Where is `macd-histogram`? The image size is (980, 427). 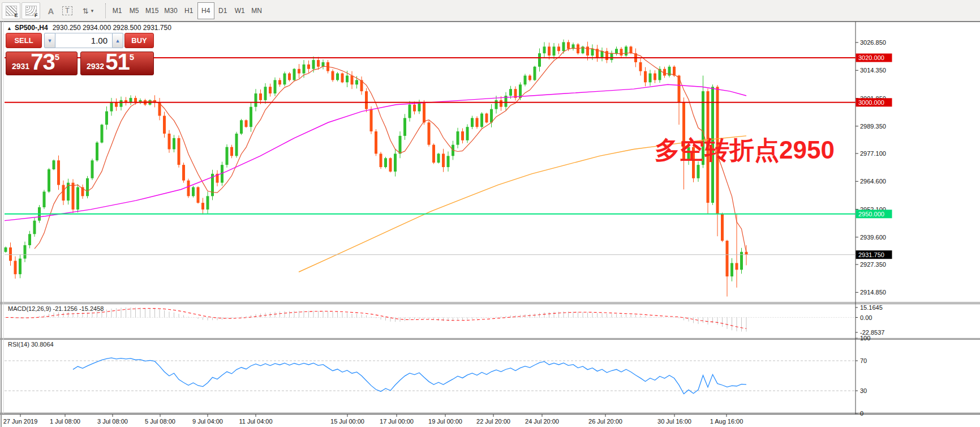
macd-histogram is located at coordinates (376, 319).